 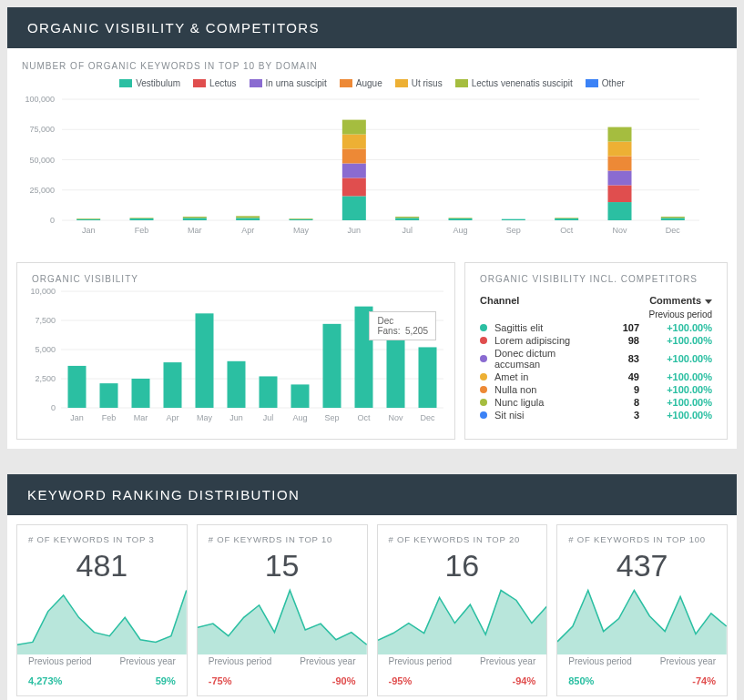 What do you see at coordinates (621, 377) in the screenshot?
I see `channel-value: 49` at bounding box center [621, 377].